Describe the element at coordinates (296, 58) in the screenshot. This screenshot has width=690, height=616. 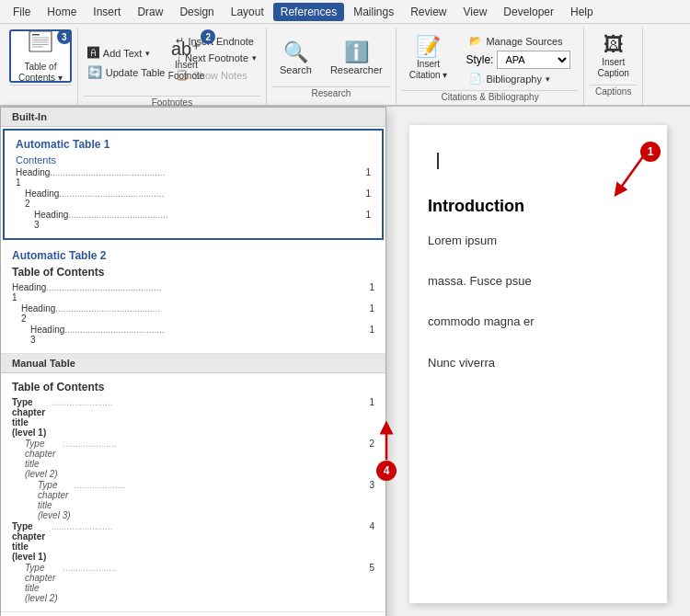
I see `search-button: 🔍 Search` at that location.